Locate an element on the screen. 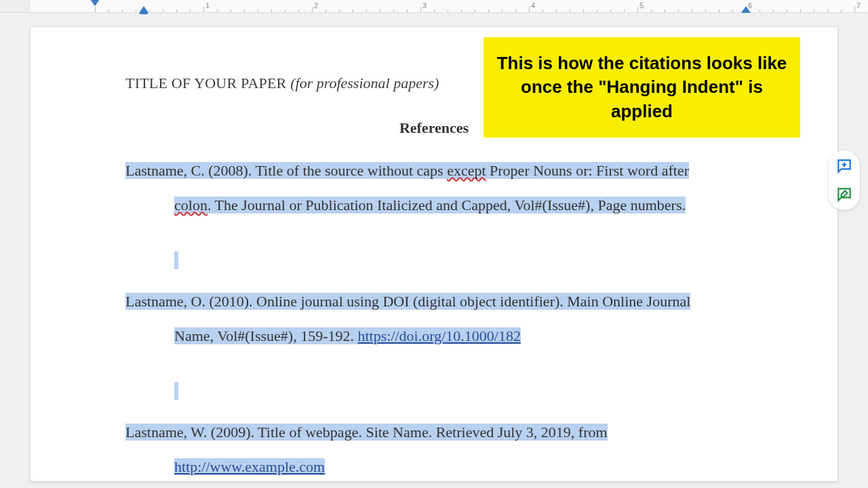  suggest-edits-icon is located at coordinates (844, 195).